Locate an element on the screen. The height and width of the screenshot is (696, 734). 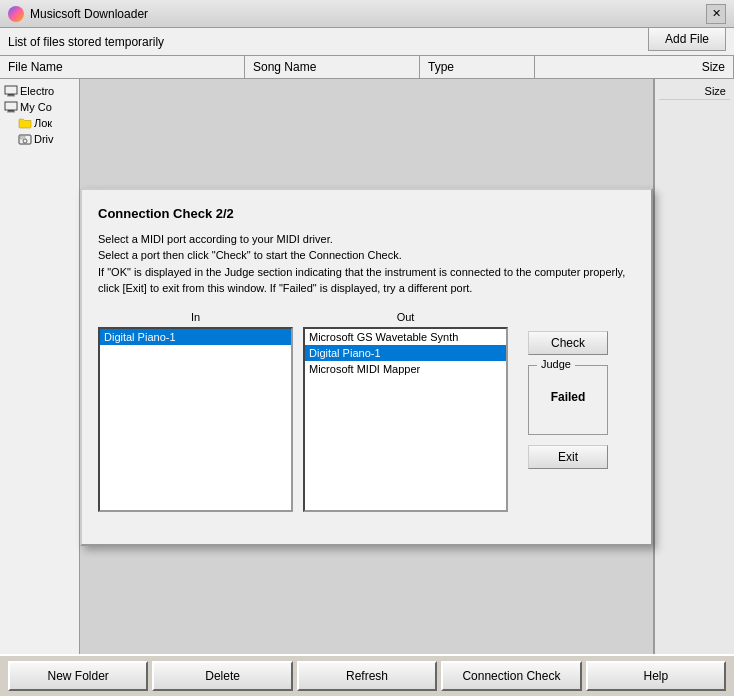
app-title: Musicsoft Downloader is located at coordinates (89, 14).